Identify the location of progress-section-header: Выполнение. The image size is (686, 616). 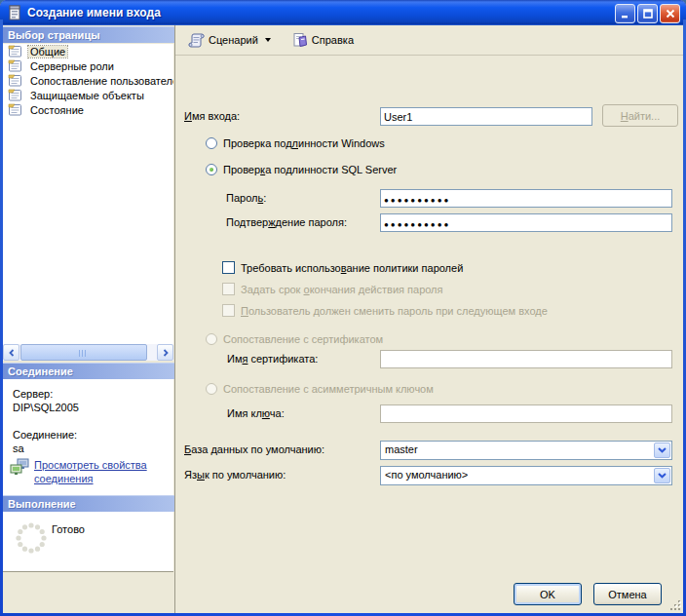
(89, 503).